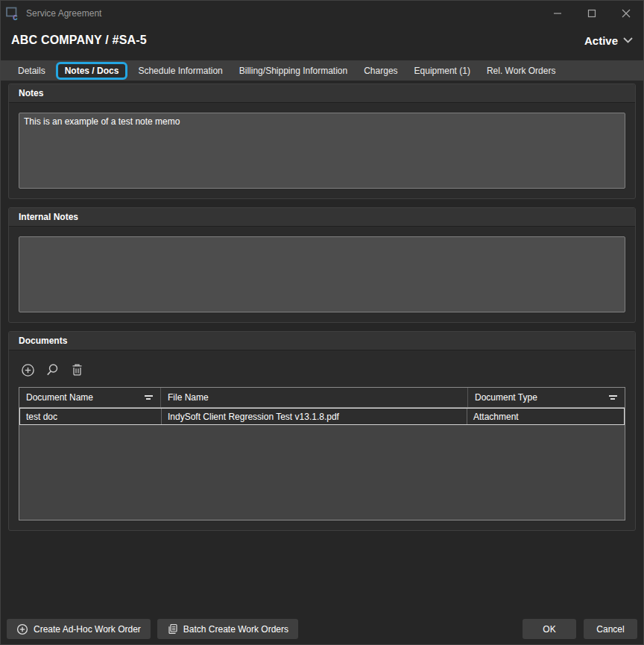 The image size is (644, 645). Describe the element at coordinates (558, 13) in the screenshot. I see `minimize-icon` at that location.